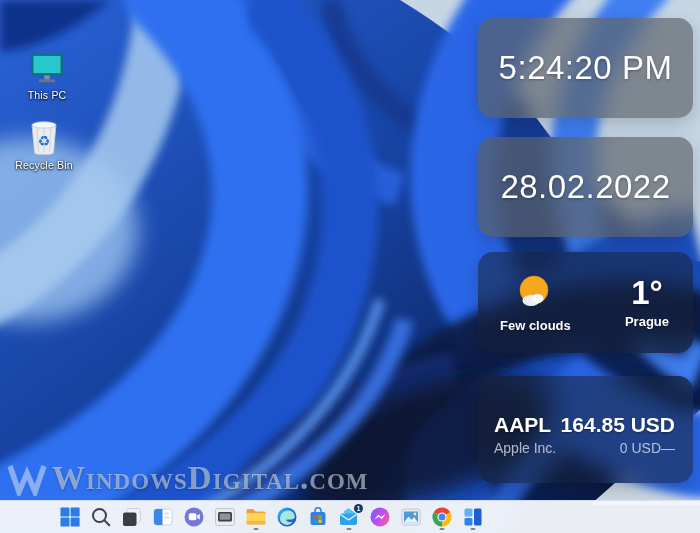 This screenshot has height=533, width=700. I want to click on widgets-button, so click(163, 518).